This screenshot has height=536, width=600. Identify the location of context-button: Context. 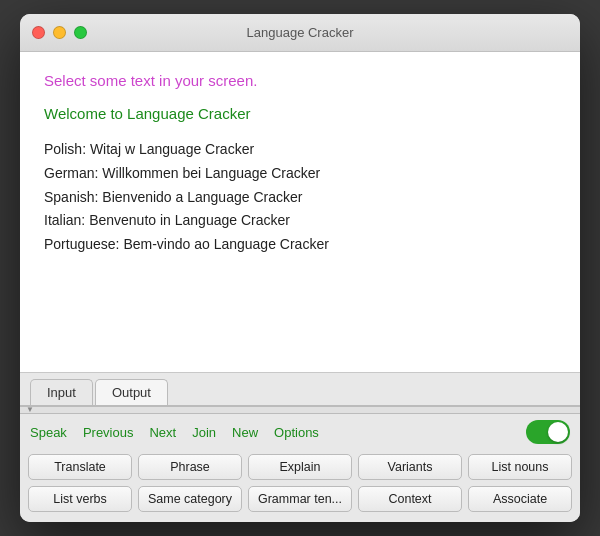
(410, 499).